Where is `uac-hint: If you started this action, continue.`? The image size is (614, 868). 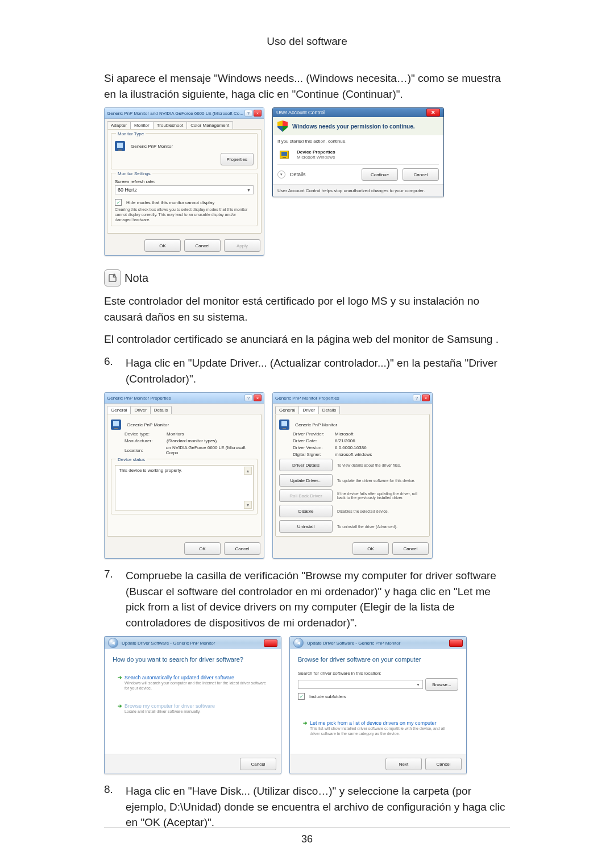
uac-hint: If you started this action, continue. is located at coordinates (358, 141).